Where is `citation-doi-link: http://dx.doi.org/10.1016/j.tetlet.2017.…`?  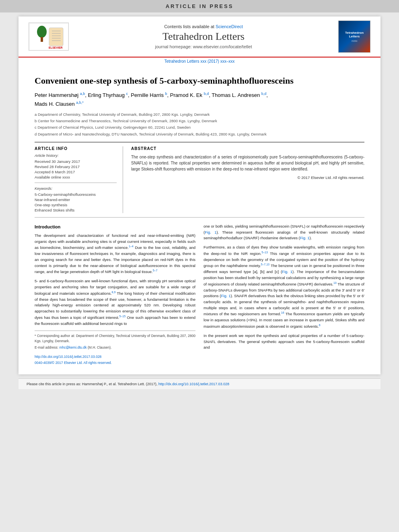 citation-doi-link: http://dx.doi.org/10.1016/j.tetlet.2017.… is located at coordinates (194, 384).